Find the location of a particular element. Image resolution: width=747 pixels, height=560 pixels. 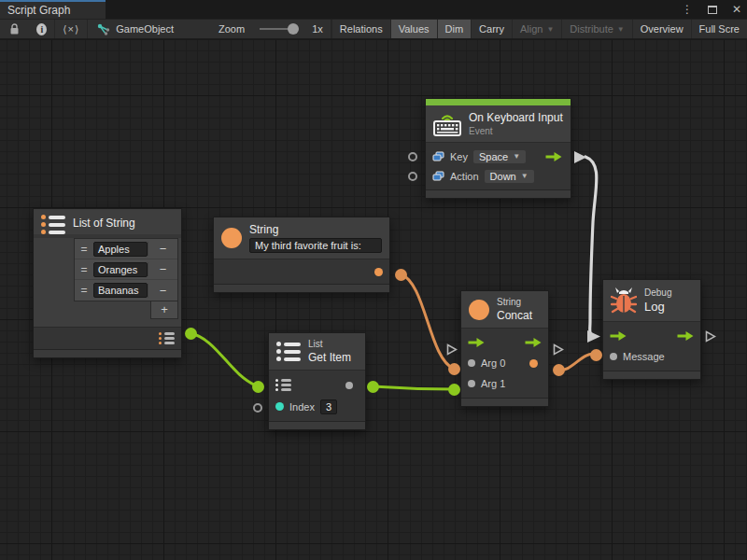

lock-icon is located at coordinates (15, 30).